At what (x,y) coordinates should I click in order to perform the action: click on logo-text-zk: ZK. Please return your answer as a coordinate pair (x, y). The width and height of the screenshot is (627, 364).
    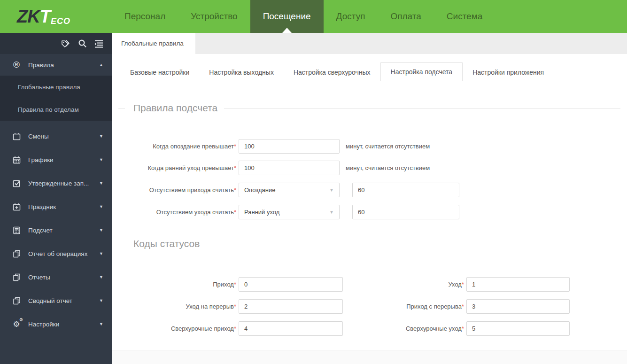
    Looking at the image, I should click on (28, 17).